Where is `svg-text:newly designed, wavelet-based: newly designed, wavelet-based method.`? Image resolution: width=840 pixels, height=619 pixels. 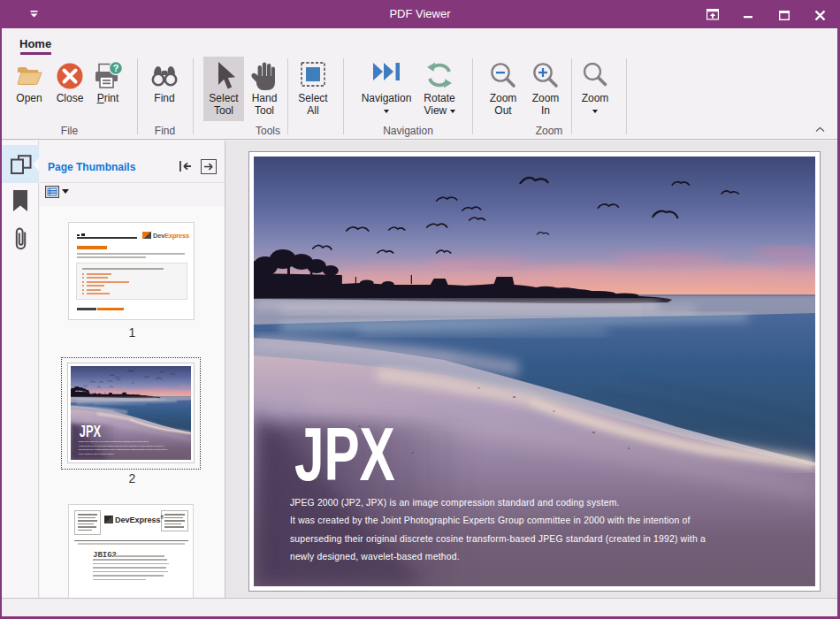
svg-text:newly designed, wavelet-based: newly designed, wavelet-based method. is located at coordinates (375, 557).